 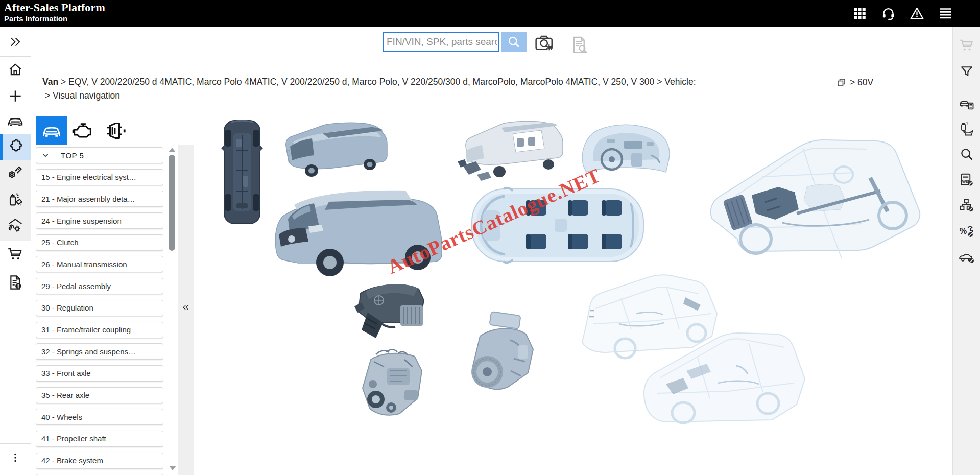 What do you see at coordinates (966, 231) in the screenshot?
I see `labor-percent-icon: %` at bounding box center [966, 231].